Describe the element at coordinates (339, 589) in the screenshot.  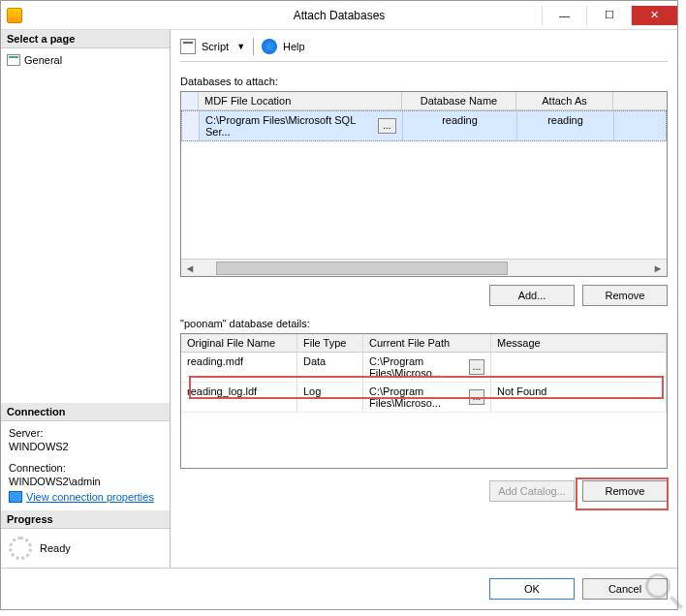
I see `dialog-footer: OK Cancel` at that location.